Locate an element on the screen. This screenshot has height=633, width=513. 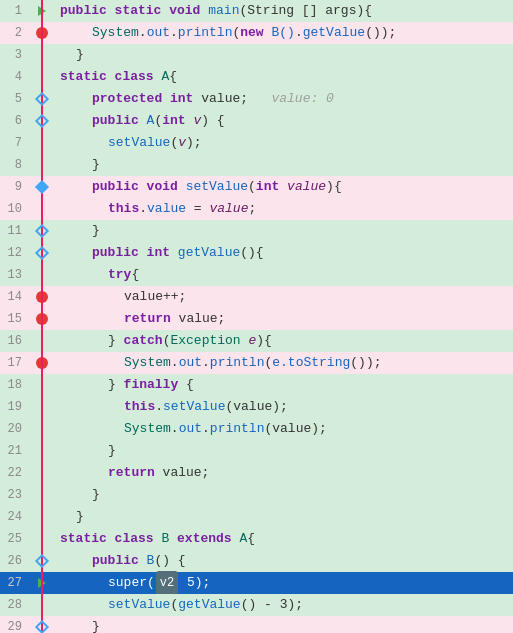
code-line: 24} is located at coordinates (256, 517).